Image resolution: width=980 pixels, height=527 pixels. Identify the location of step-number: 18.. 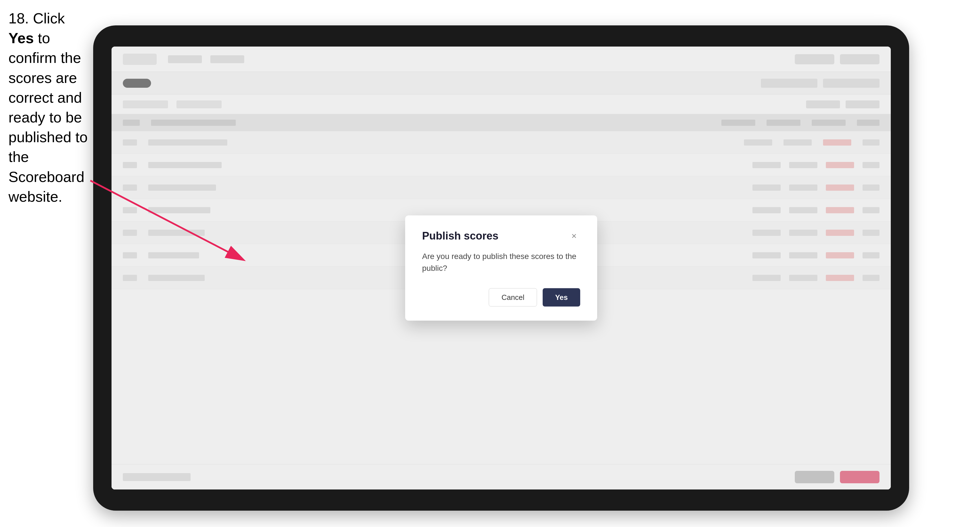
(19, 18).